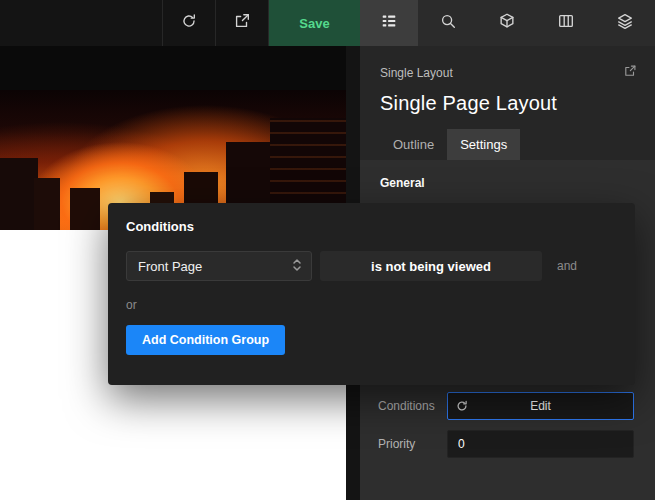 This screenshot has width=655, height=500. What do you see at coordinates (508, 180) in the screenshot?
I see `section-heading-general: General` at bounding box center [508, 180].